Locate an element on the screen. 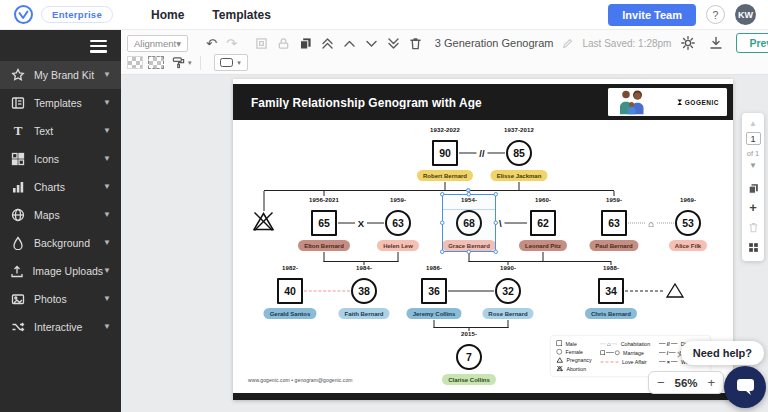 This screenshot has height=412, width=768. birth-death-dates: 1982- is located at coordinates (290, 268).